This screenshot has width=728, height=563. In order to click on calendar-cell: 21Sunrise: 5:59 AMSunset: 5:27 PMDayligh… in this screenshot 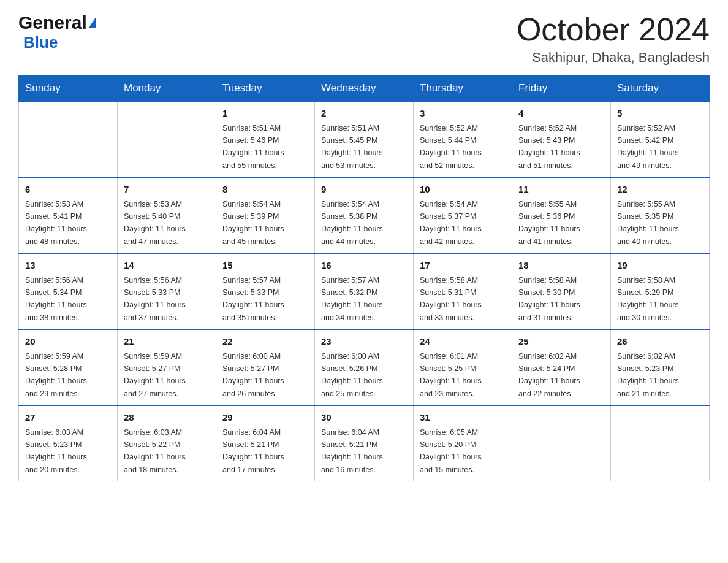, I will do `click(167, 367)`.